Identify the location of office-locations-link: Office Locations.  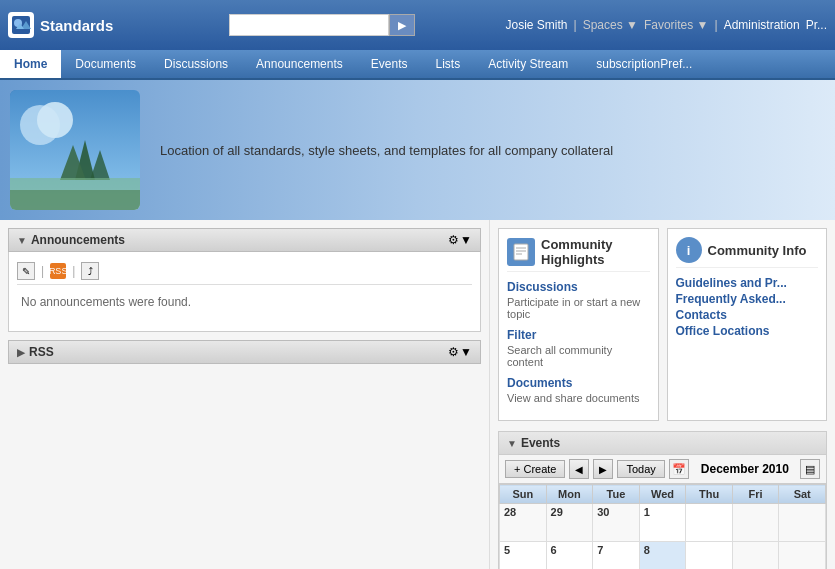
(748, 331).